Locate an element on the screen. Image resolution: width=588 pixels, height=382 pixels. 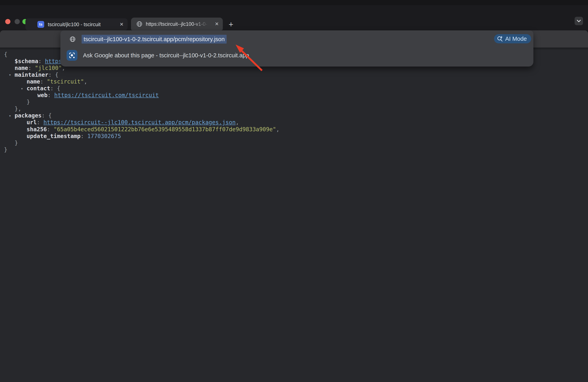
tab-title: https://tscircuit--jlc100-v1-0- is located at coordinates (179, 24).